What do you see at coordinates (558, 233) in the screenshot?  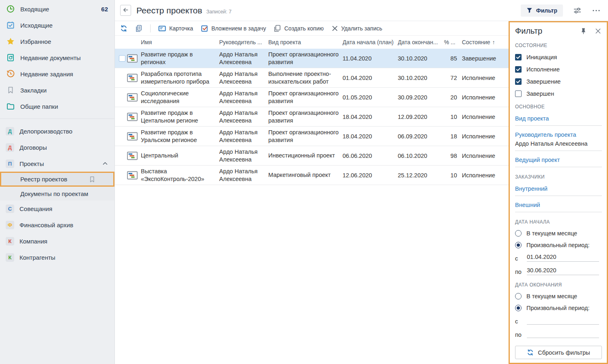 I see `start-date-radio-option: В текущем месяце` at bounding box center [558, 233].